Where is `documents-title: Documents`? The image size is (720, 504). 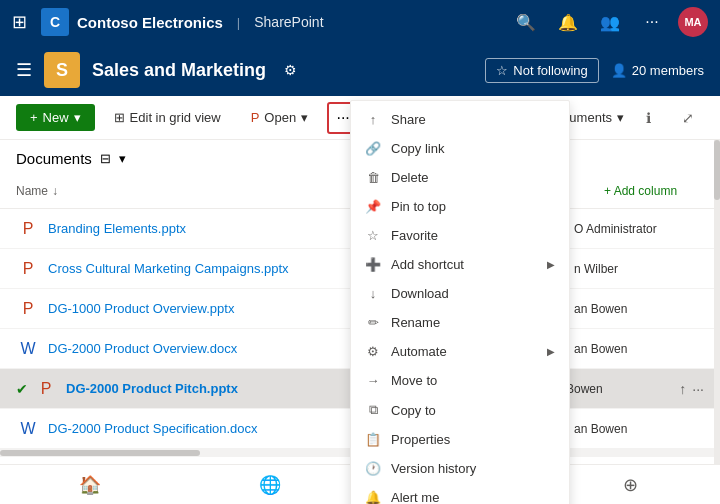 documents-title: Documents is located at coordinates (54, 158).